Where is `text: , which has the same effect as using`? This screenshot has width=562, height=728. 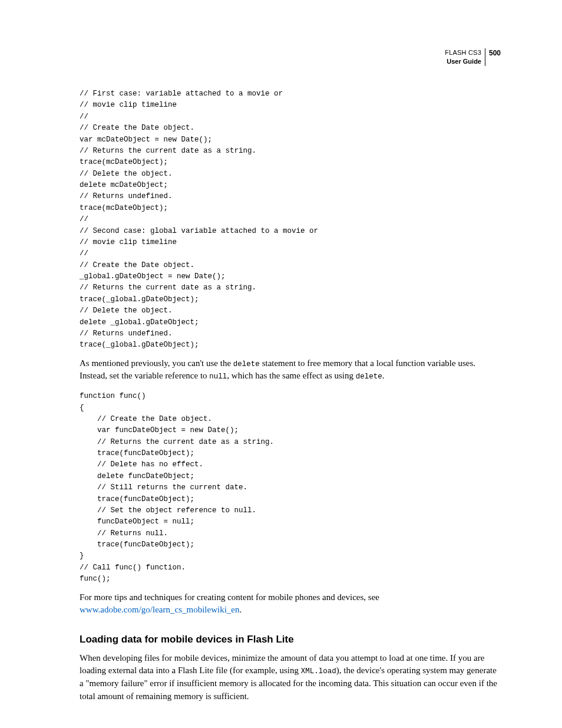 text: , which has the same effect as using is located at coordinates (291, 375).